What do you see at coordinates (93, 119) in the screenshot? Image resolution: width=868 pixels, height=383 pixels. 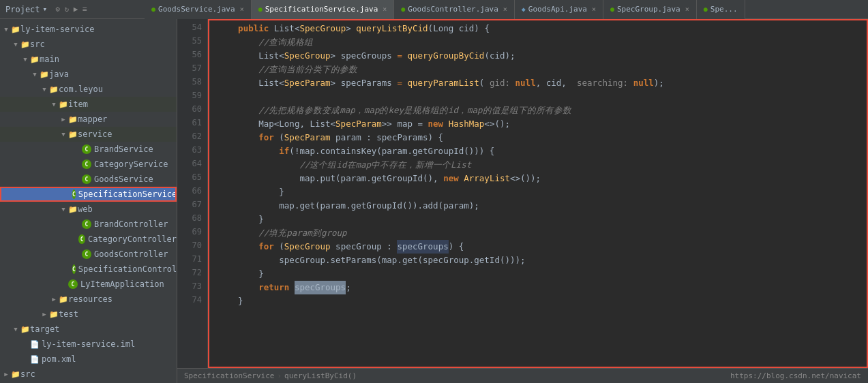 I see `tree-label: mapper` at bounding box center [93, 119].